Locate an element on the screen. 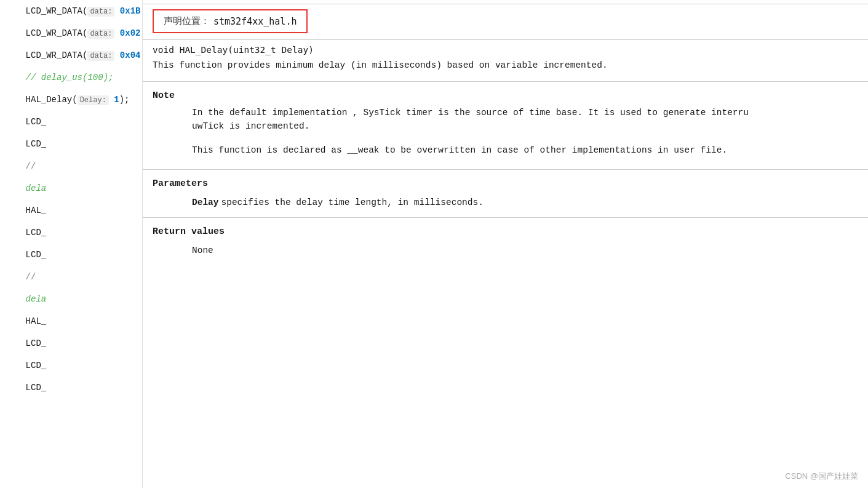  code-line-13: // is located at coordinates (71, 277).